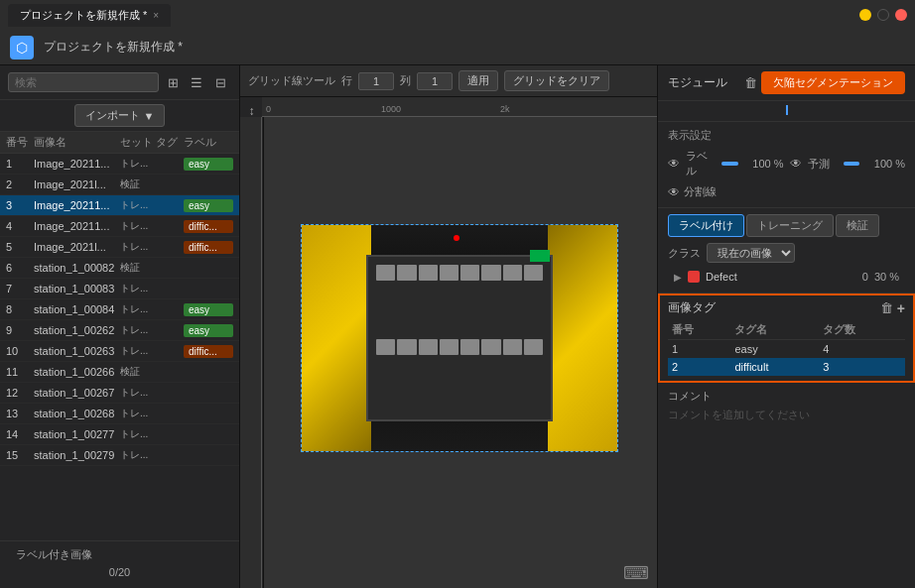  I want to click on predict-eye-icon: 👁, so click(796, 164).